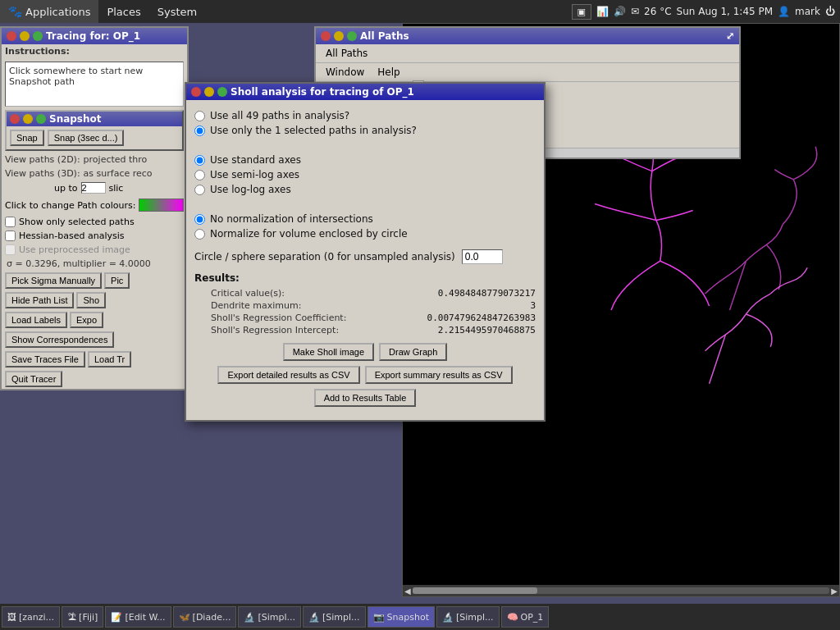 The image size is (840, 630). I want to click on load-tr-button: Load Tr, so click(110, 359).